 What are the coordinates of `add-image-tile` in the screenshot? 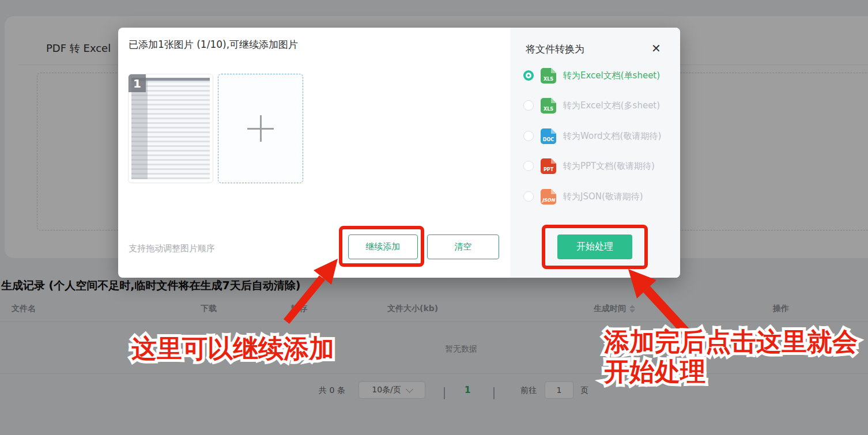 It's located at (261, 128).